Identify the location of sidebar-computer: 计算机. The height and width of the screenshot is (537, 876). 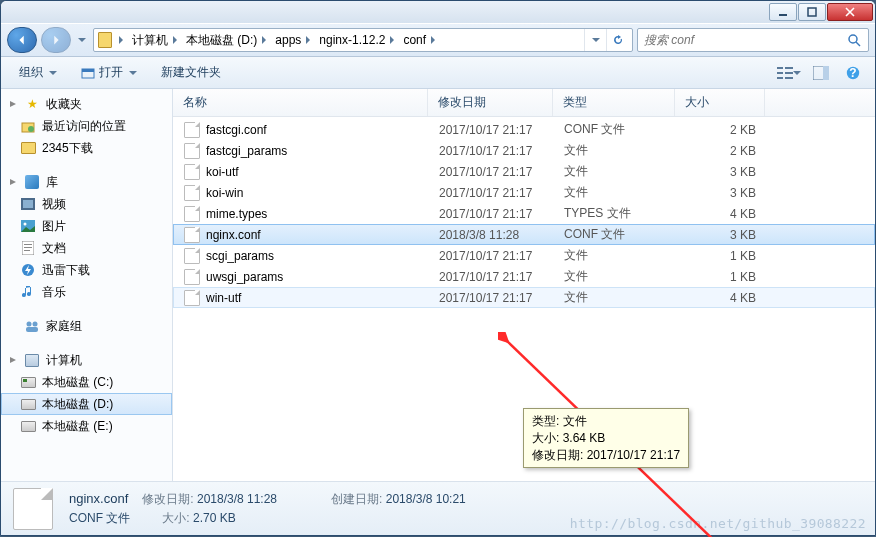
(86, 360).